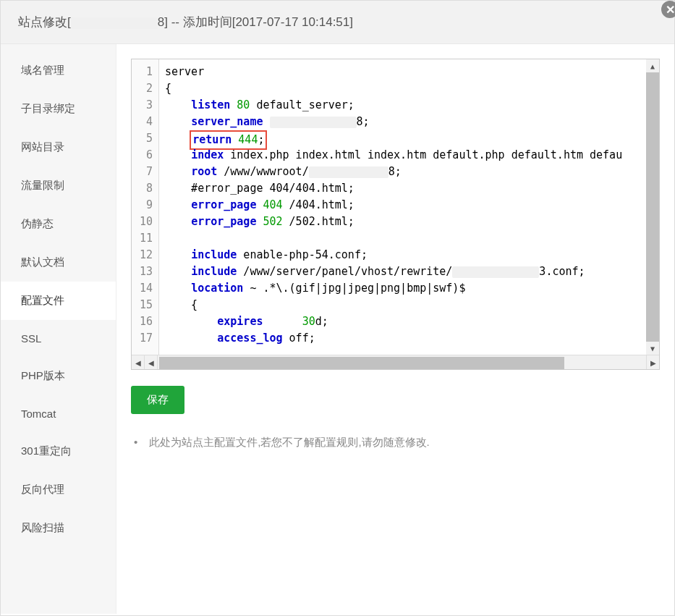  I want to click on vertical-scroll-thumb, so click(653, 207).